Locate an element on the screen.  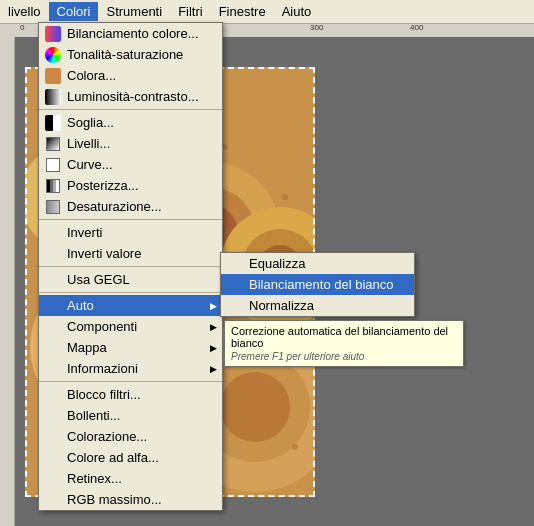
colorize-icon is located at coordinates (53, 76).